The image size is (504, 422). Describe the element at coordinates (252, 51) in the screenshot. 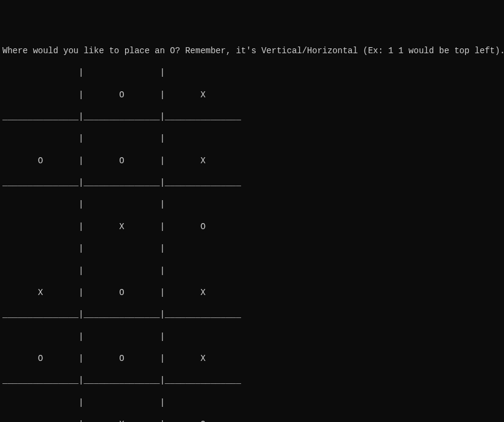

I see `prompt-place-o-1: Where would you like to place an O? Reme…` at that location.